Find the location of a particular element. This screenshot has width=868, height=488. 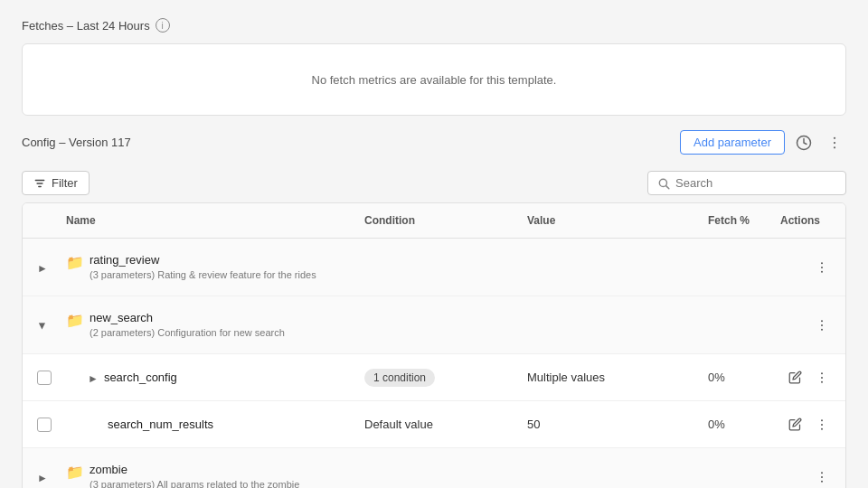

cell-actions is located at coordinates (809, 474).